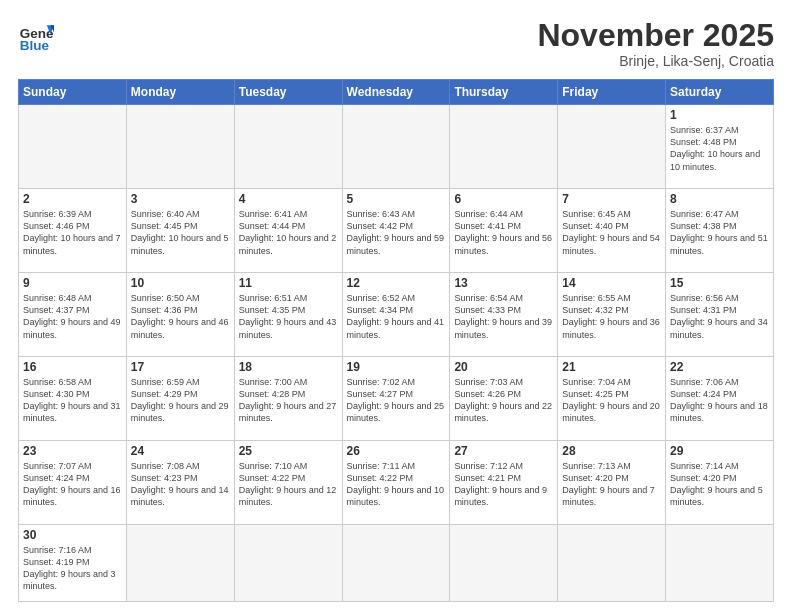  Describe the element at coordinates (720, 483) in the screenshot. I see `day-29: 29 Sunrise: 7:14 AMSunset: 4:20 PMDaylig…` at that location.